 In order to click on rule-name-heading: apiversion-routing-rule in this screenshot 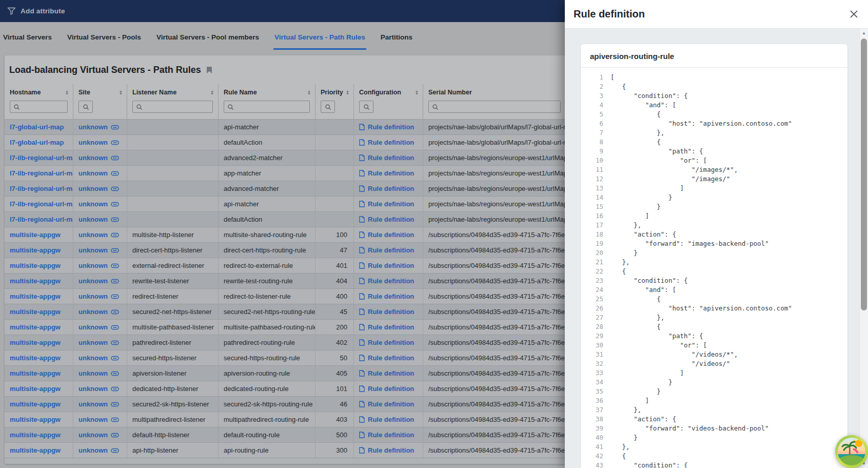, I will do `click(714, 56)`.